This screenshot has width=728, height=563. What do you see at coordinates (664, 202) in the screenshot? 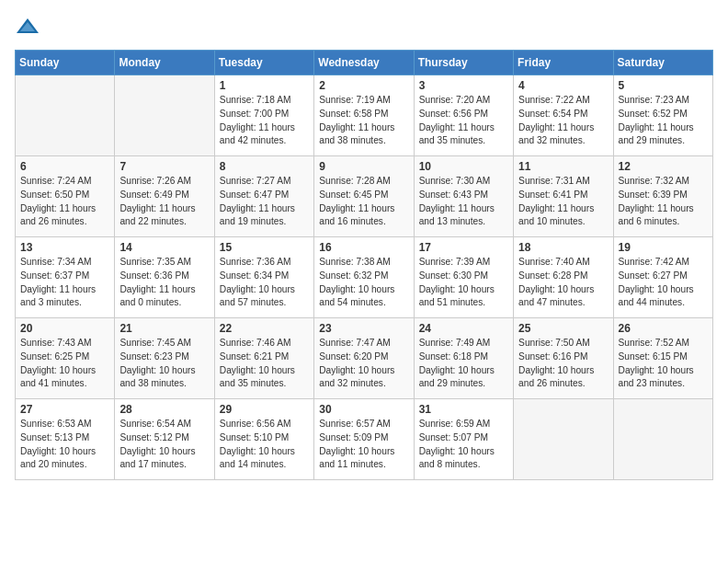
I see `day-info: Sunrise: 7:32 AMSunset: 6:39 PMDaylight:…` at bounding box center [664, 202].